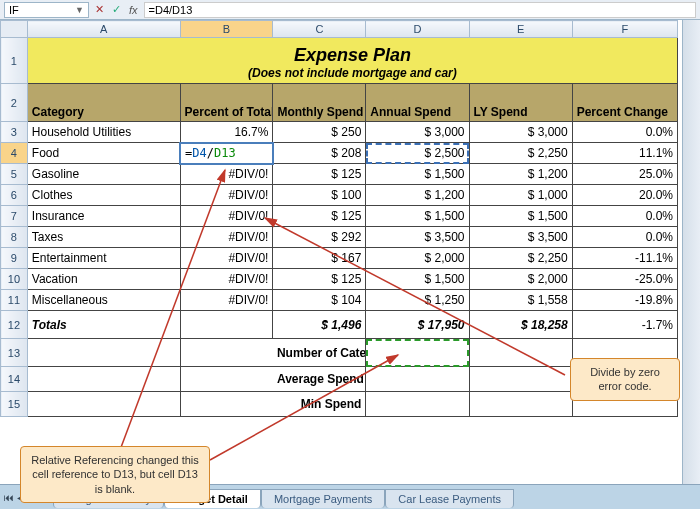 This screenshot has height=509, width=700. I want to click on cell-category: Insurance, so click(104, 216).